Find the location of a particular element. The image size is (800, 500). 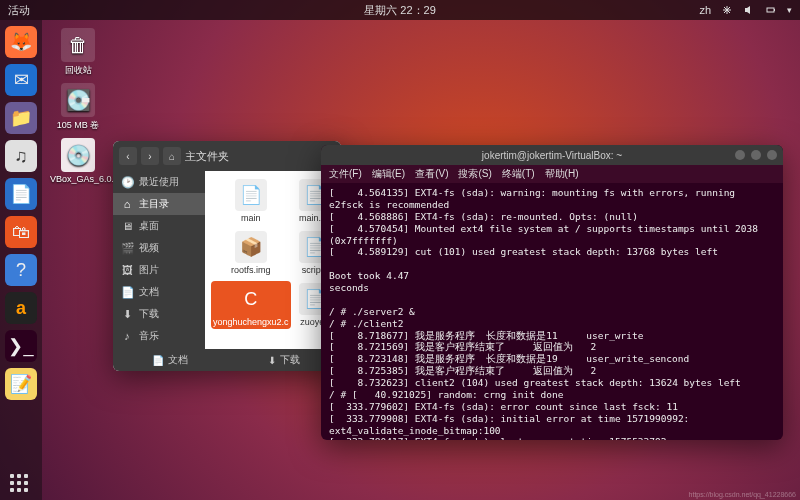

sidebar-item-pictures: 🖼图片 is located at coordinates (159, 270).